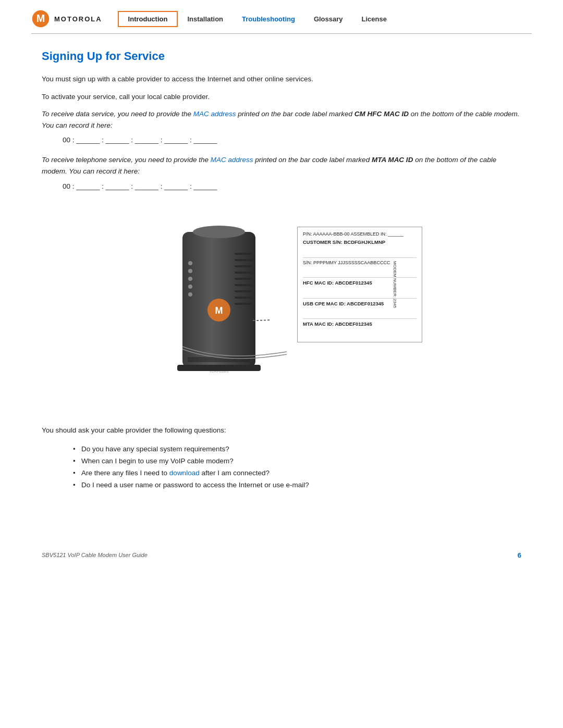  I want to click on list-item-3: Are there any files I need to download a…, so click(297, 473).